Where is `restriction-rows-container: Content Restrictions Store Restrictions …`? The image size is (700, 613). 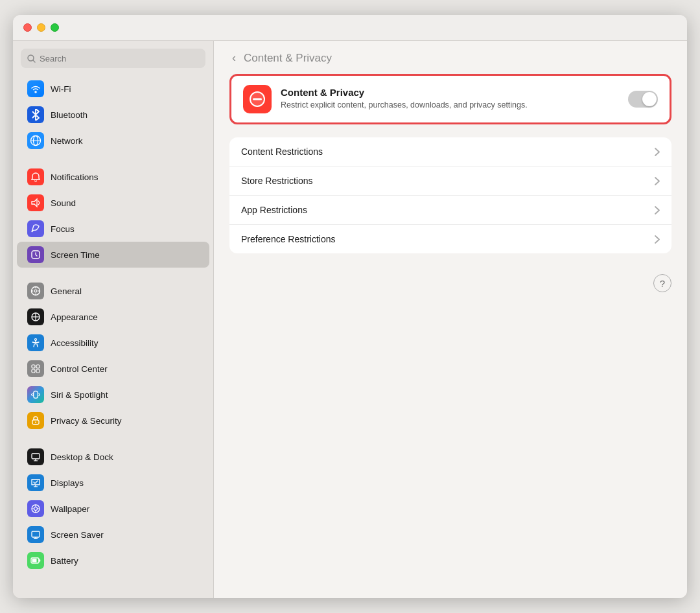 restriction-rows-container: Content Restrictions Store Restrictions … is located at coordinates (450, 196).